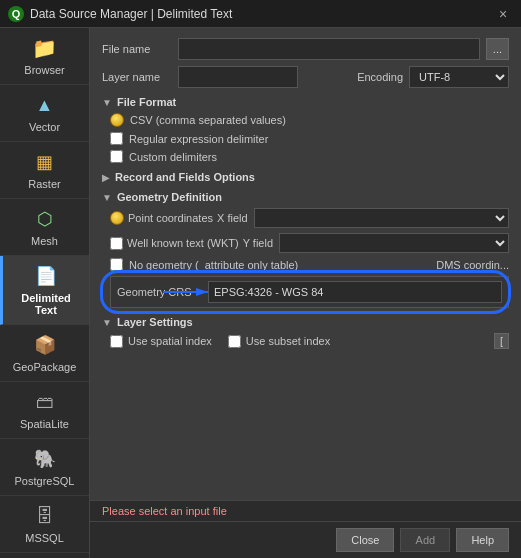 The image size is (521, 558). What do you see at coordinates (45, 105) in the screenshot?
I see `vector-icon: ▲` at bounding box center [45, 105].